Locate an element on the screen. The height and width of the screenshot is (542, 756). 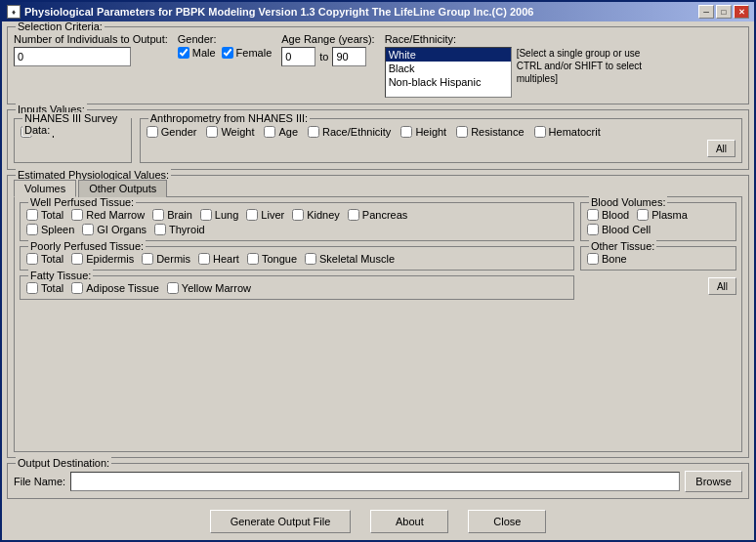
individuals-input is located at coordinates (72, 57).